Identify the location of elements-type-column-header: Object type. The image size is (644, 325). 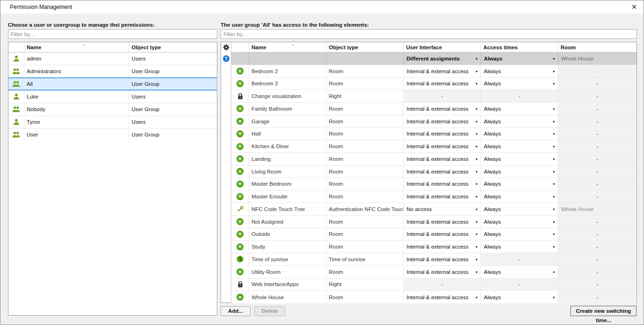
(365, 47).